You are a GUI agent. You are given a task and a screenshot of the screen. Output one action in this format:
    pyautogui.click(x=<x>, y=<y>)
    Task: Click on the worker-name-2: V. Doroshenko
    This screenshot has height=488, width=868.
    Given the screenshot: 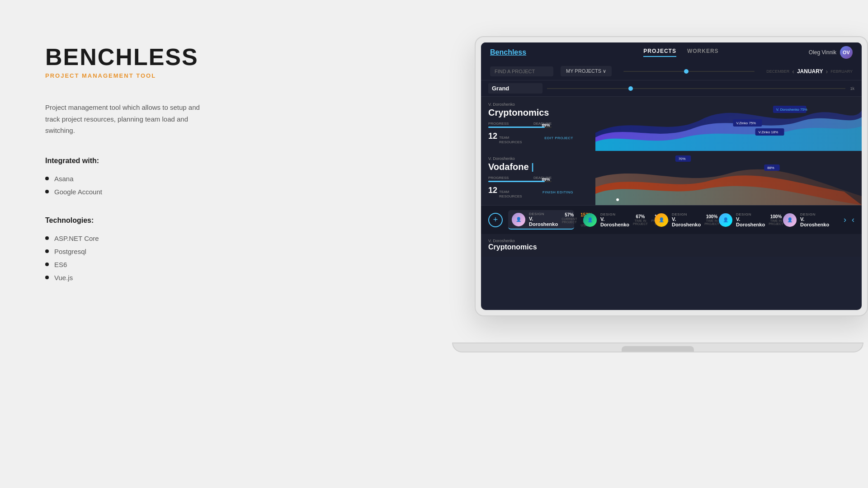 What is the action you would take?
    pyautogui.click(x=615, y=222)
    